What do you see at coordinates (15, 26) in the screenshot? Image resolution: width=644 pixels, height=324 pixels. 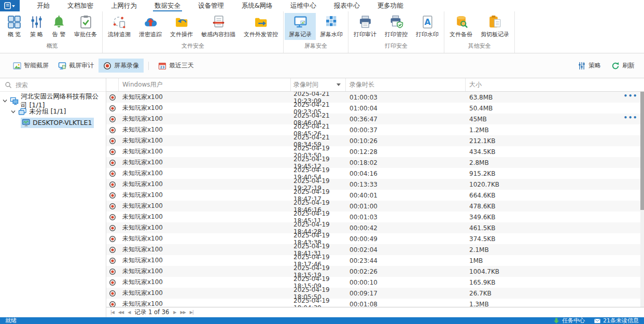 I see `overview-button: 概 览` at bounding box center [15, 26].